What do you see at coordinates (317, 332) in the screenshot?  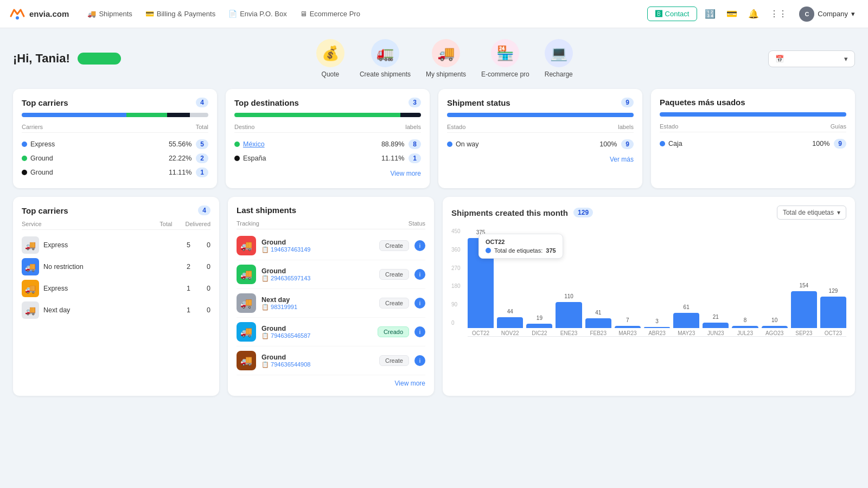 I see `shipment-info: Ground 📋 794636546587` at bounding box center [317, 332].